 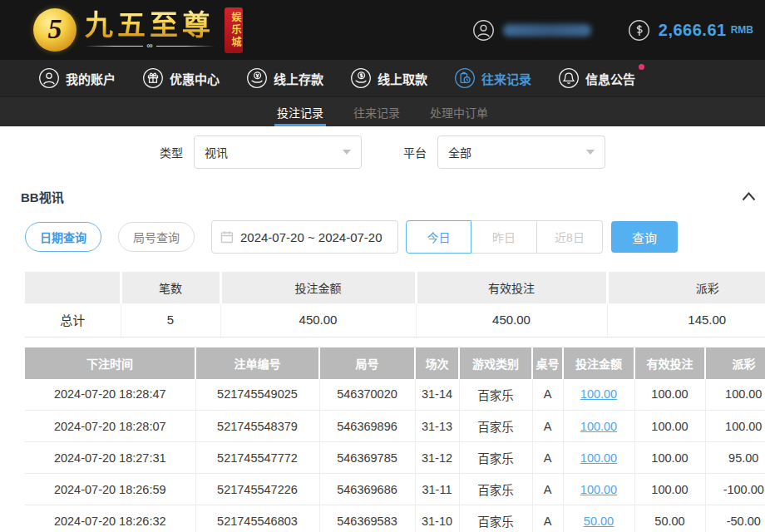 What do you see at coordinates (484, 30) in the screenshot?
I see `user-avatar-icon` at bounding box center [484, 30].